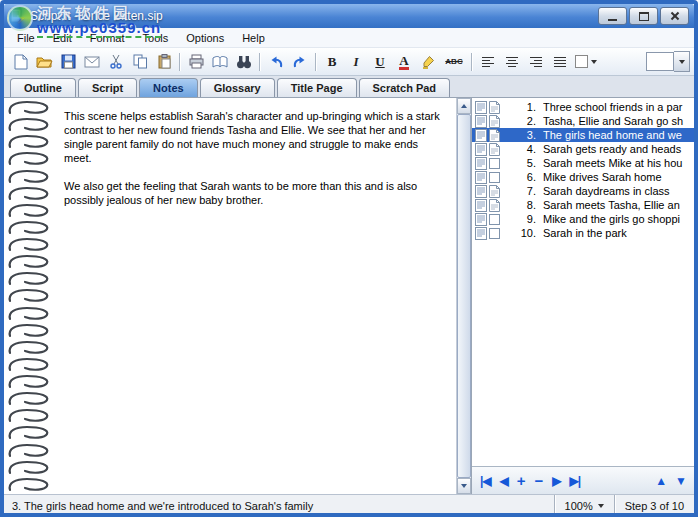 This screenshot has width=698, height=517. What do you see at coordinates (164, 62) in the screenshot?
I see `paste-button` at bounding box center [164, 62].